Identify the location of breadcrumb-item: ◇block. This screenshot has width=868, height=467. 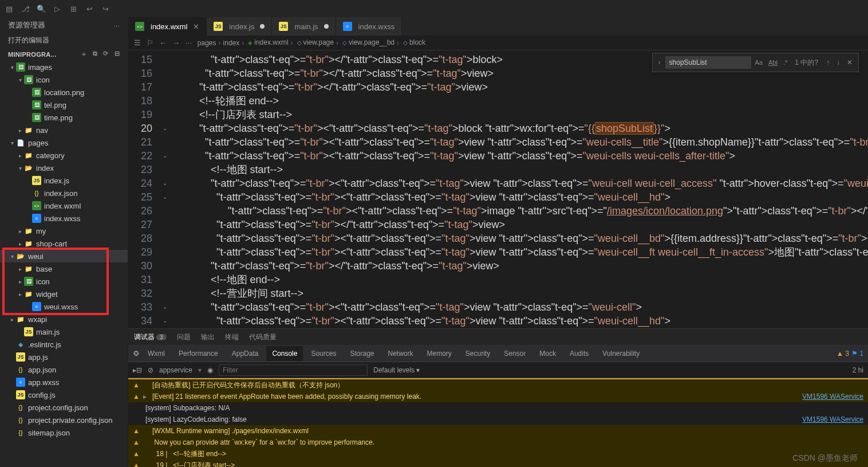
(413, 42).